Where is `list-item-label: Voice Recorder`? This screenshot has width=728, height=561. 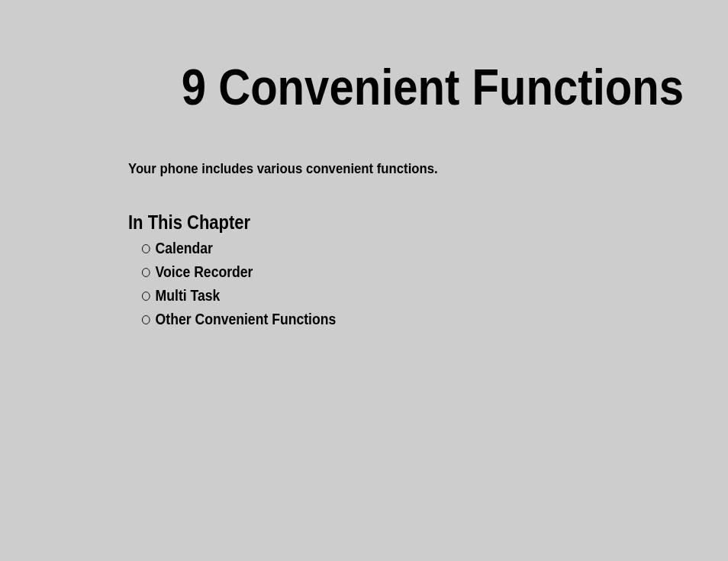 list-item-label: Voice Recorder is located at coordinates (205, 272).